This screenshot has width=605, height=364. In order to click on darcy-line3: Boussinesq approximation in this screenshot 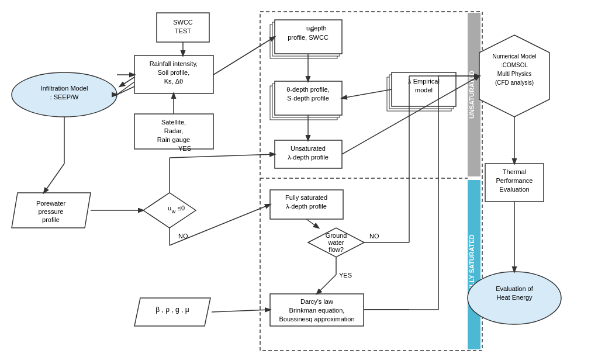, I will do `click(317, 319)`.